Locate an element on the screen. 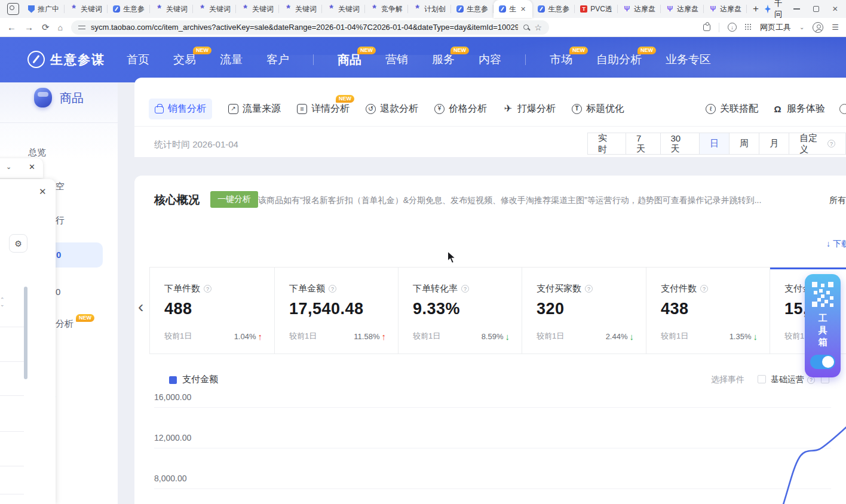 The height and width of the screenshot is (504, 846). downloads-icon is located at coordinates (732, 27).